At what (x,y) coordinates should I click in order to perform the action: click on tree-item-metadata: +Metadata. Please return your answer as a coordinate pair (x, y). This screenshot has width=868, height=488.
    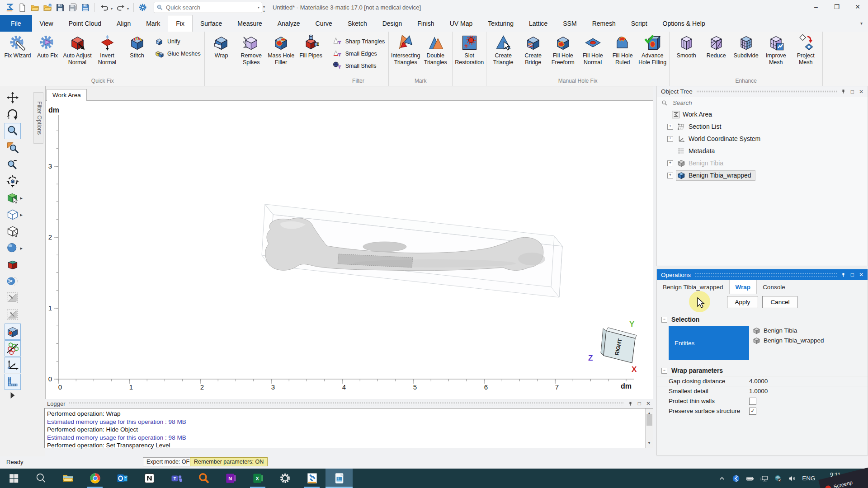
    Looking at the image, I should click on (765, 151).